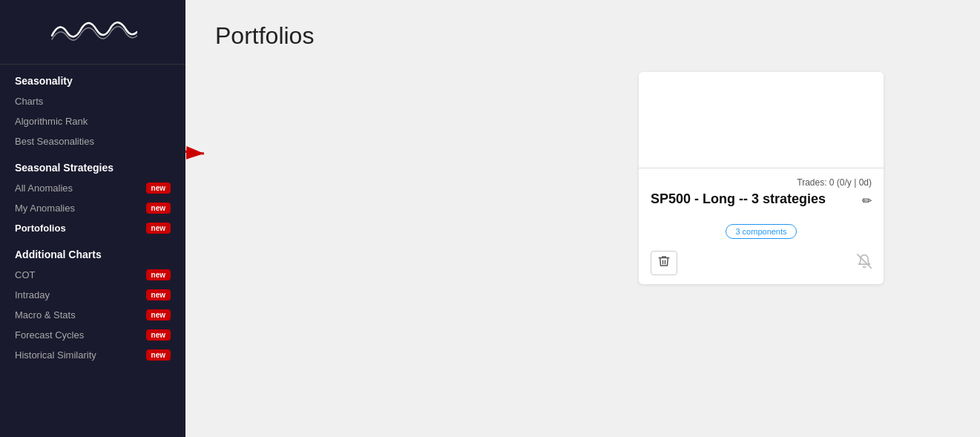 Image resolution: width=980 pixels, height=437 pixels. What do you see at coordinates (93, 315) in the screenshot?
I see `sidebar-item-macro-stats: Macro & Stats new` at bounding box center [93, 315].